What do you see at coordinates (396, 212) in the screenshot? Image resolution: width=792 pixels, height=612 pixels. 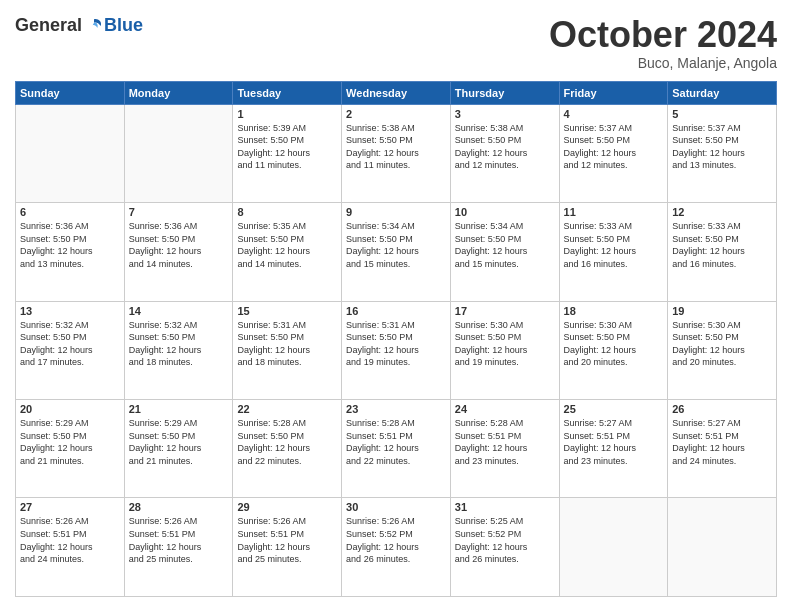 I see `day-number: 9` at bounding box center [396, 212].